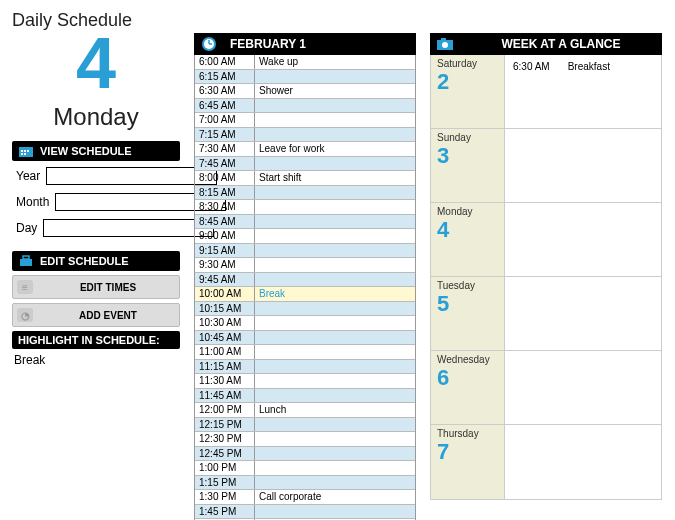 Image resolution: width=675 pixels, height=520 pixels. Describe the element at coordinates (468, 230) in the screenshot. I see `week-day-number: 4` at that location.